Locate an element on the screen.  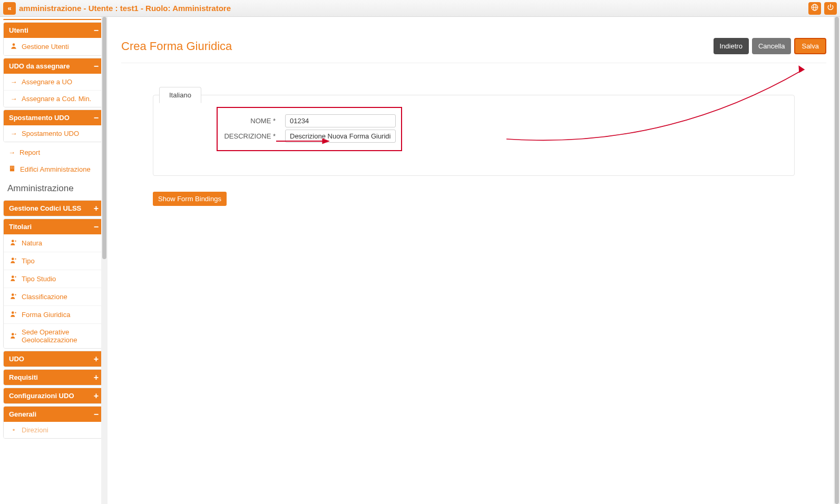
panel-udo: UDO + is located at coordinates (54, 359).